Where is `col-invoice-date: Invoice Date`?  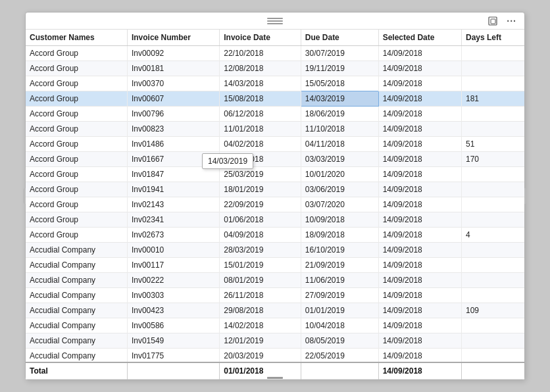
col-invoice-date: Invoice Date is located at coordinates (261, 38).